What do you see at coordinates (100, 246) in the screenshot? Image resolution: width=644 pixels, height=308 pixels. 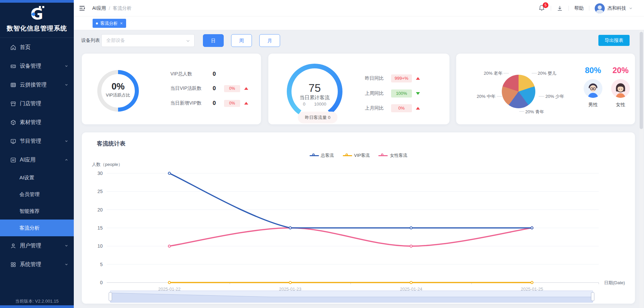 I see `svg-text: 10` at bounding box center [100, 246].